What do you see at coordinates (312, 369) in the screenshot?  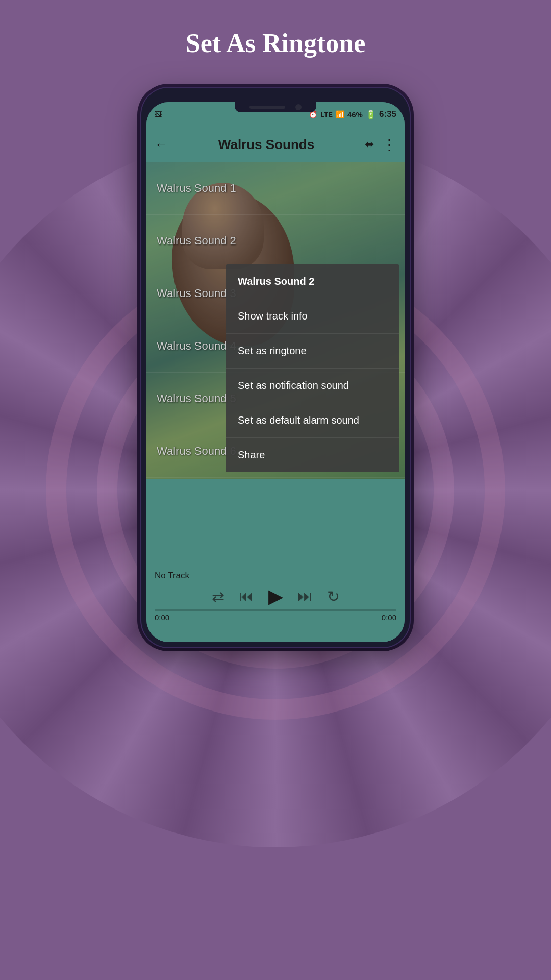 I see `context-menu: Walrus Sound 2 Show track info Set as ri…` at bounding box center [312, 369].